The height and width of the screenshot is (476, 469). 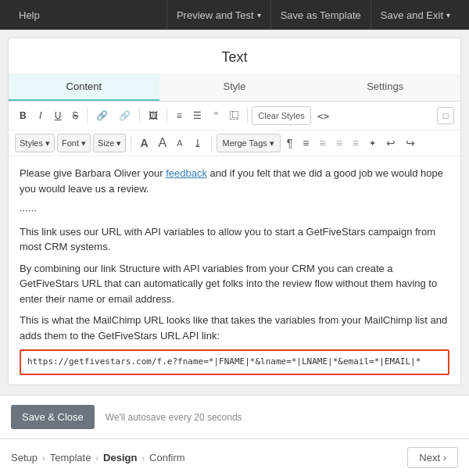 I want to click on blockquote-button: ‘‘, so click(x=216, y=116).